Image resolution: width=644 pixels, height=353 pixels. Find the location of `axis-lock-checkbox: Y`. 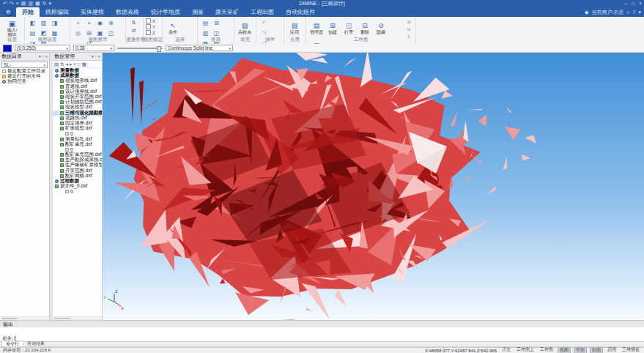

axis-lock-checkbox: Y is located at coordinates (151, 26).